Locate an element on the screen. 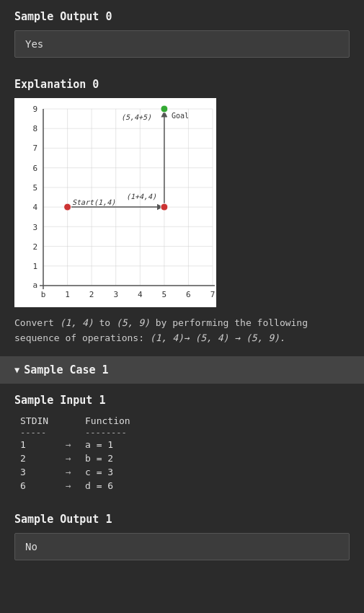 The height and width of the screenshot is (613, 364). sample-output-1-value: No is located at coordinates (182, 547).